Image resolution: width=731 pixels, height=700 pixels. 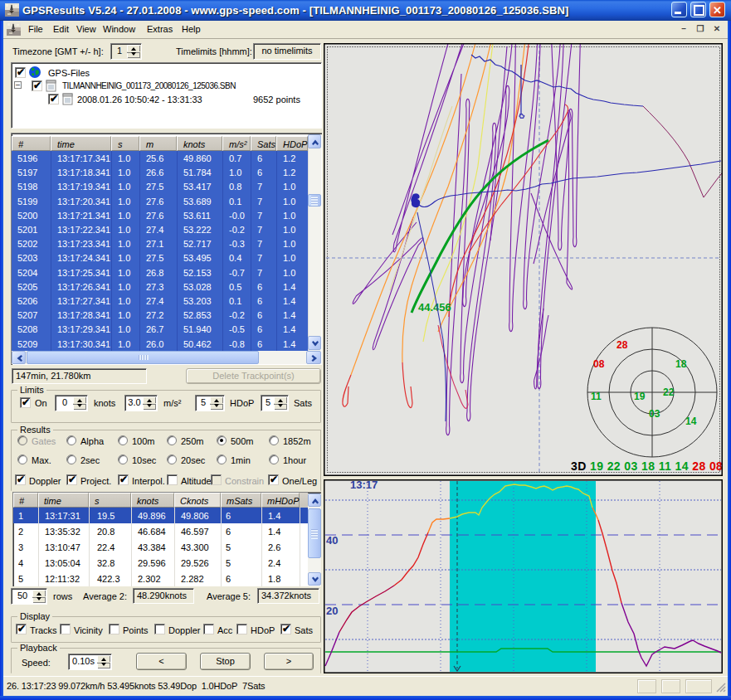 I want to click on svg-text: 40, so click(x=332, y=541).